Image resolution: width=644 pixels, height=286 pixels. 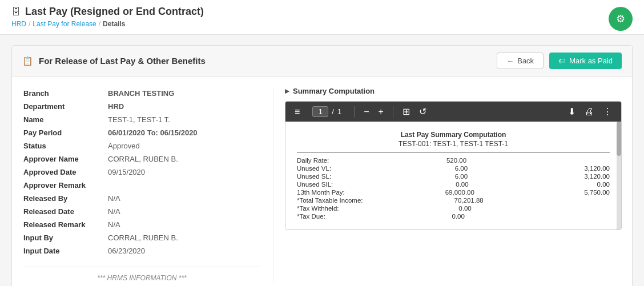 I want to click on header-left: 🗄 Last Pay (Resigned or End Contract) HR…, so click(x=107, y=17).